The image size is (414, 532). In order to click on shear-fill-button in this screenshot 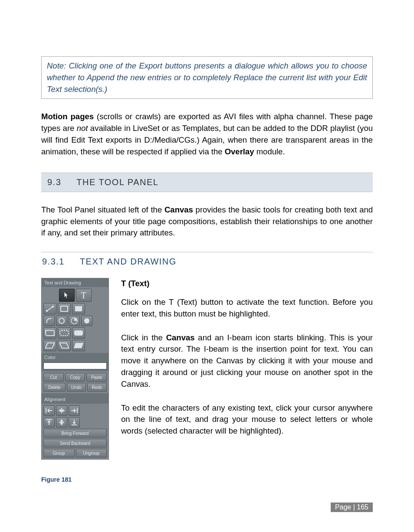, I will do `click(79, 346)`.